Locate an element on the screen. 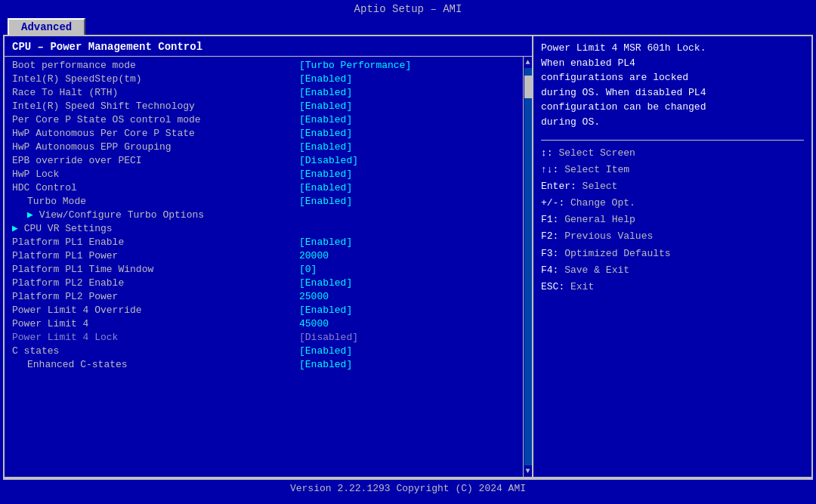 This screenshot has height=504, width=816. setting-name: HwP Autonomous EPP Grouping is located at coordinates (156, 147).